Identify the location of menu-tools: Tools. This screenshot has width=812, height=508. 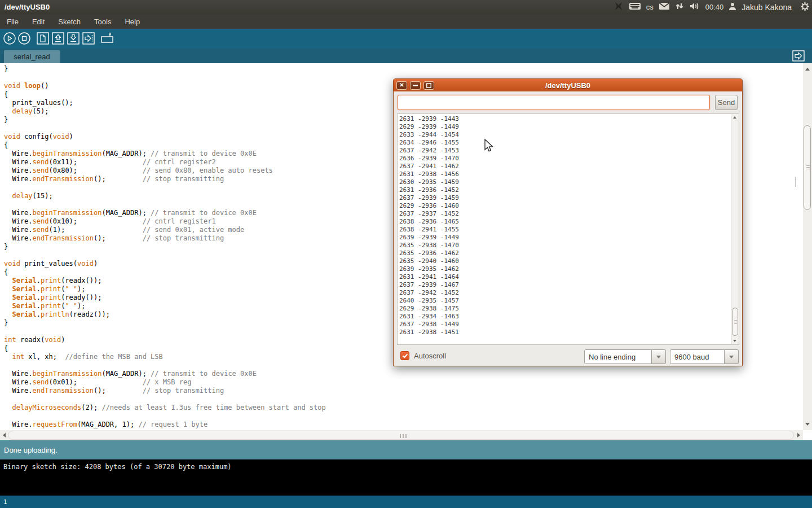
(103, 21).